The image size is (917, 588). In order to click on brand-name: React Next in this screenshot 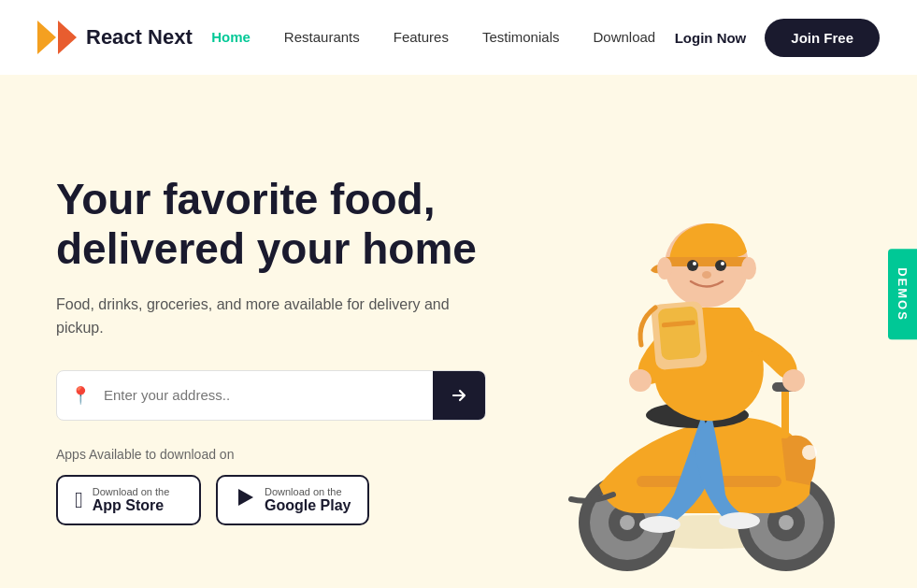, I will do `click(139, 37)`.